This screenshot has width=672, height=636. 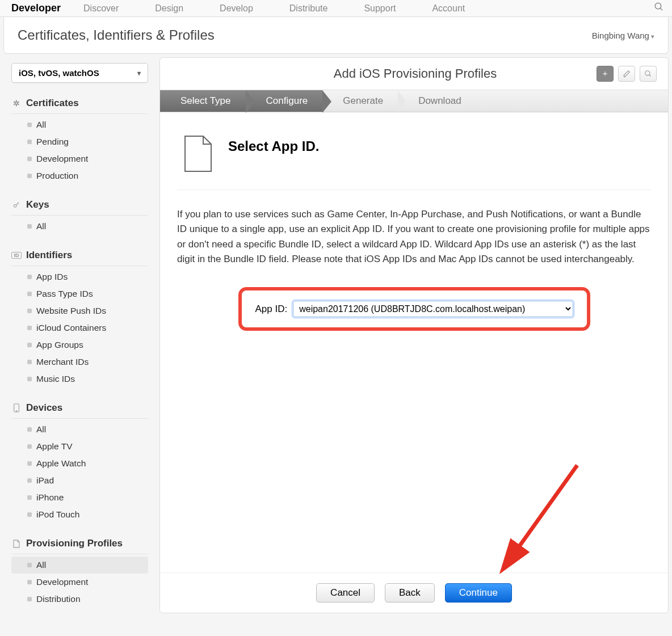 What do you see at coordinates (16, 103) in the screenshot?
I see `gear-icon: ✲` at bounding box center [16, 103].